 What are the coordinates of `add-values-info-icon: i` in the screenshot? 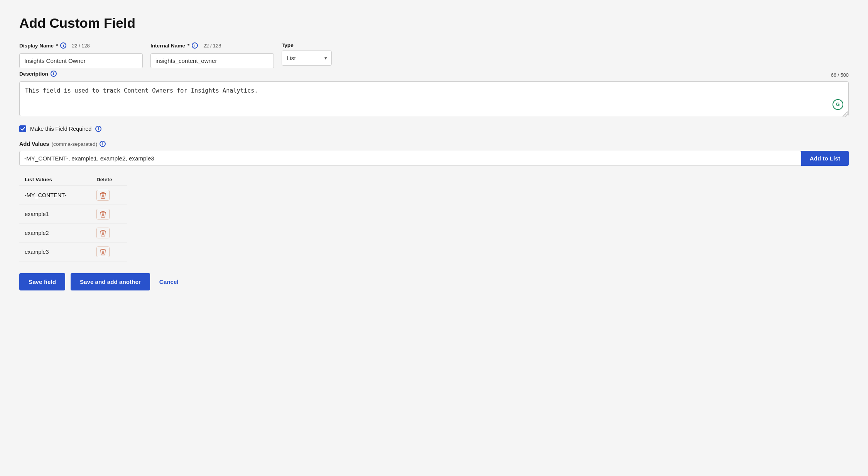 It's located at (103, 144).